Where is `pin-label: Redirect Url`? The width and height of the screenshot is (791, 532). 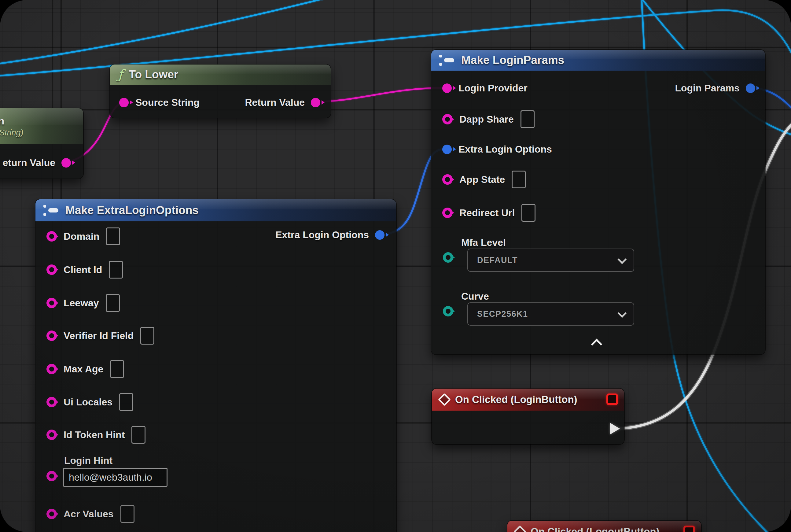
pin-label: Redirect Url is located at coordinates (487, 213).